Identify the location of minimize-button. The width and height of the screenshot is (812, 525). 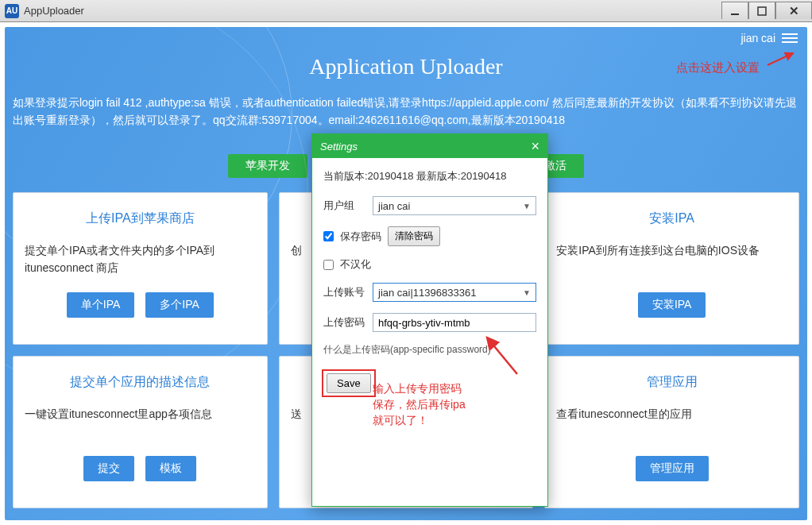
(735, 10).